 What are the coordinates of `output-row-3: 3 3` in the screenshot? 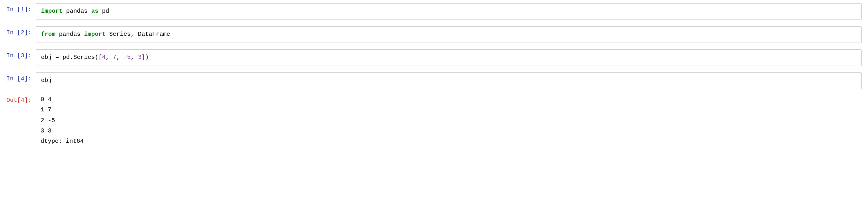 It's located at (62, 131).